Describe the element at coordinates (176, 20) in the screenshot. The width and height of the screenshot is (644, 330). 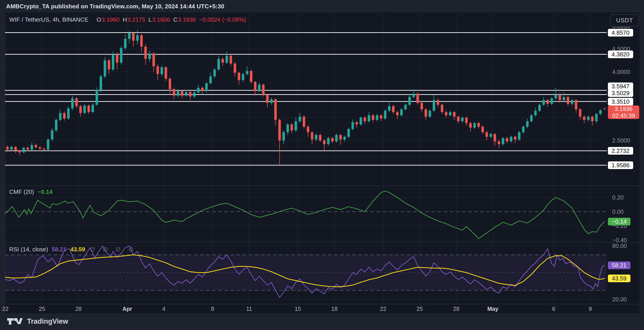
I see `close-label: C` at that location.